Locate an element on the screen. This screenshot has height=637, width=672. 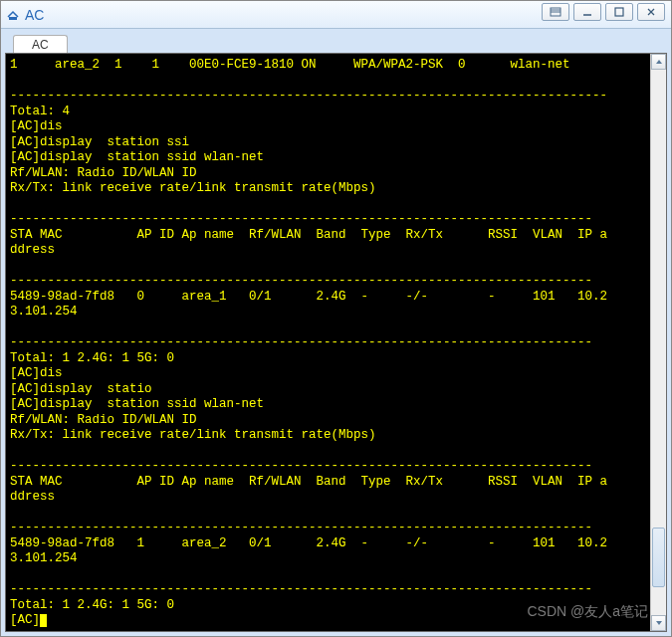
window-title: AC is located at coordinates (34, 15).